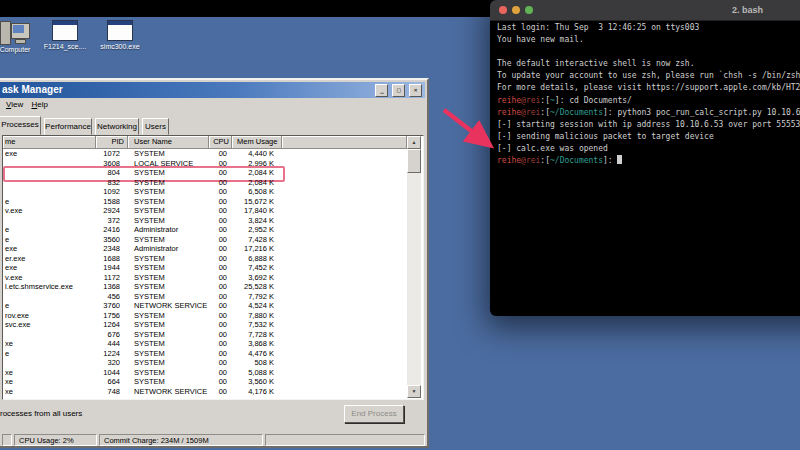  I want to click on cell-mem: 4,524 K, so click(253, 306).